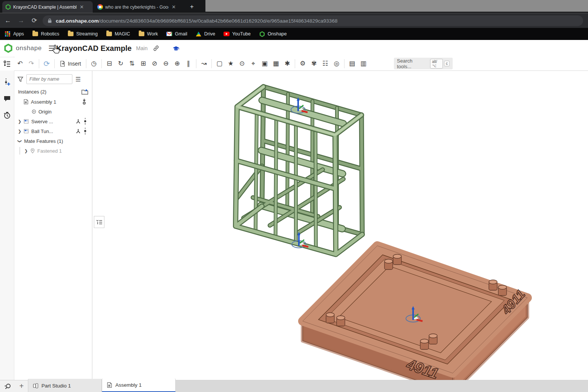 The image size is (588, 392). I want to click on display-states-icon: ▤, so click(352, 64).